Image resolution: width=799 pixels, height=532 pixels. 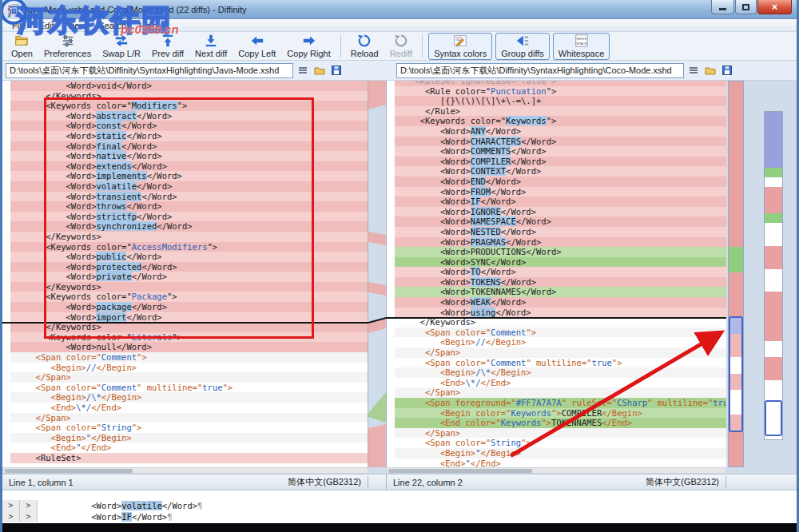 I want to click on minimize-button, so click(x=722, y=7).